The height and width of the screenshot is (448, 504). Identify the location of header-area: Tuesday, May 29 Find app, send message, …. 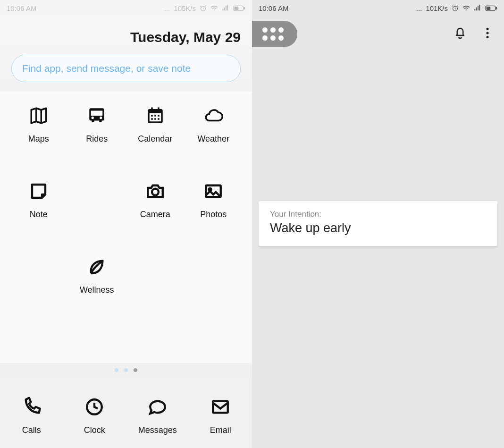
(126, 54).